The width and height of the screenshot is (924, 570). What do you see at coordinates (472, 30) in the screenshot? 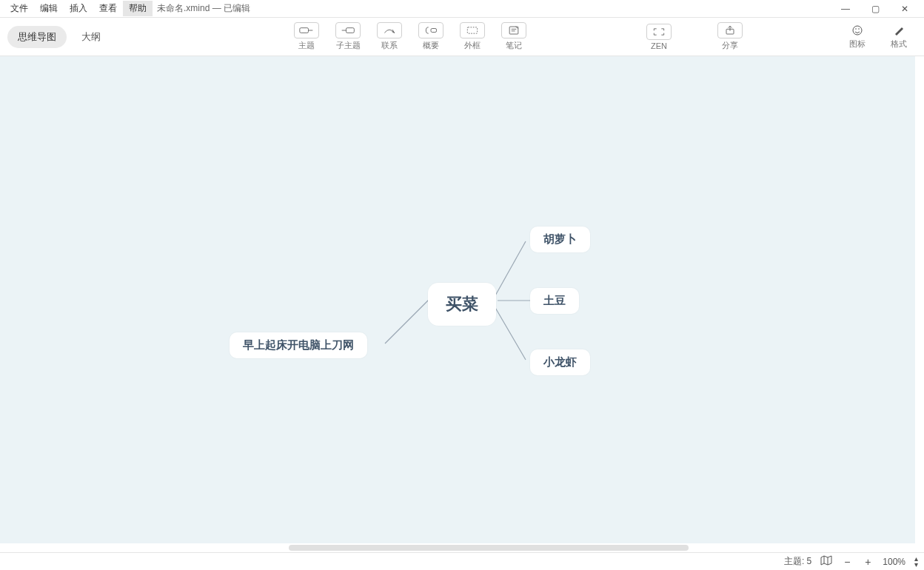
I see `boundary-icon` at bounding box center [472, 30].